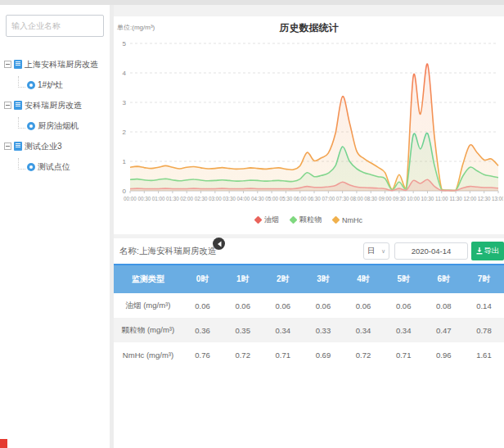 The height and width of the screenshot is (448, 504). I want to click on value-cell: 0.47, so click(443, 330).